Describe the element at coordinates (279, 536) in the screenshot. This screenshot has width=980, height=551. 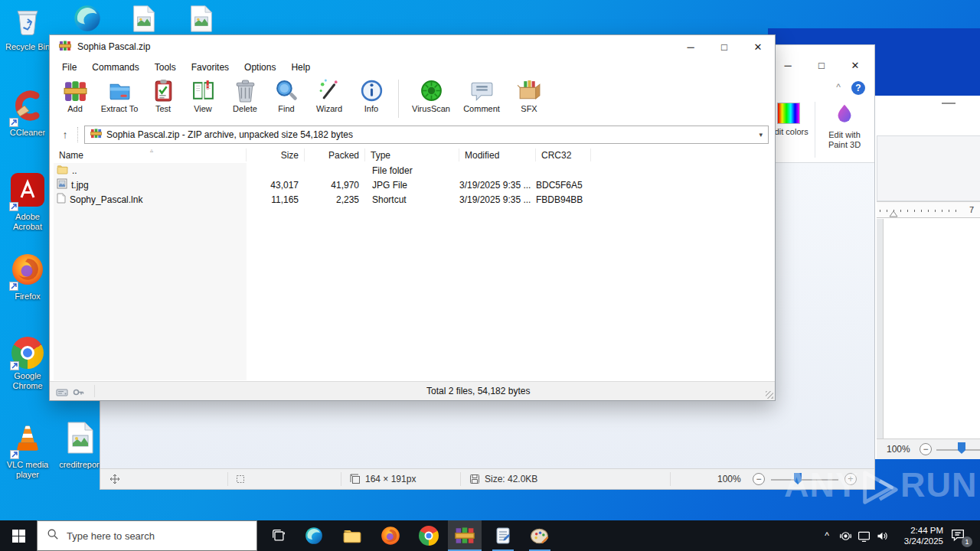
I see `task-view-icon` at that location.